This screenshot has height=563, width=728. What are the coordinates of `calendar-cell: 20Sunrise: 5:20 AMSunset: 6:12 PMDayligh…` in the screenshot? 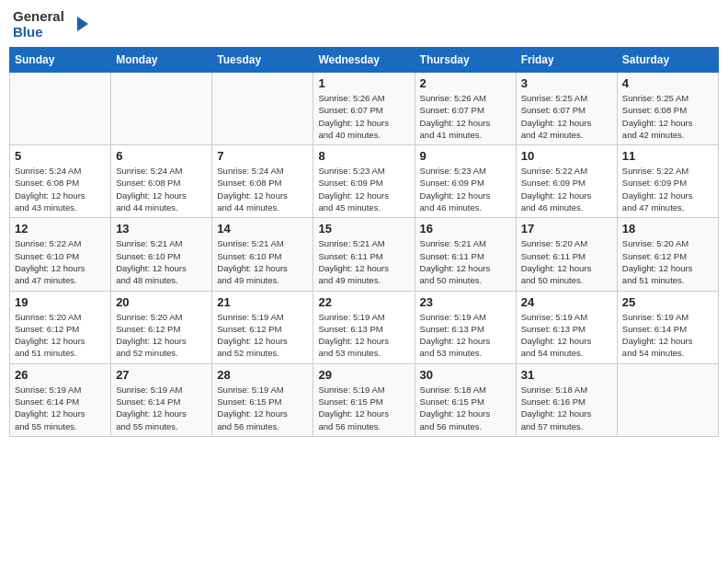 It's located at (162, 327).